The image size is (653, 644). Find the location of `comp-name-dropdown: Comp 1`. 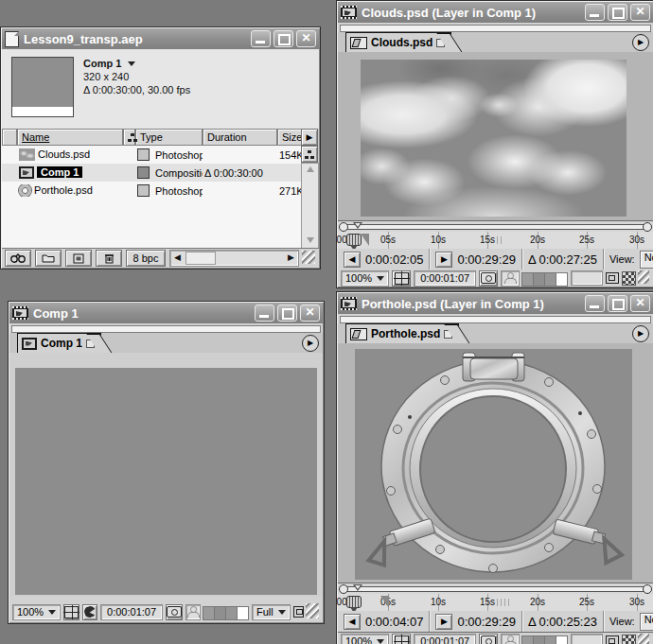

comp-name-dropdown: Comp 1 is located at coordinates (136, 63).